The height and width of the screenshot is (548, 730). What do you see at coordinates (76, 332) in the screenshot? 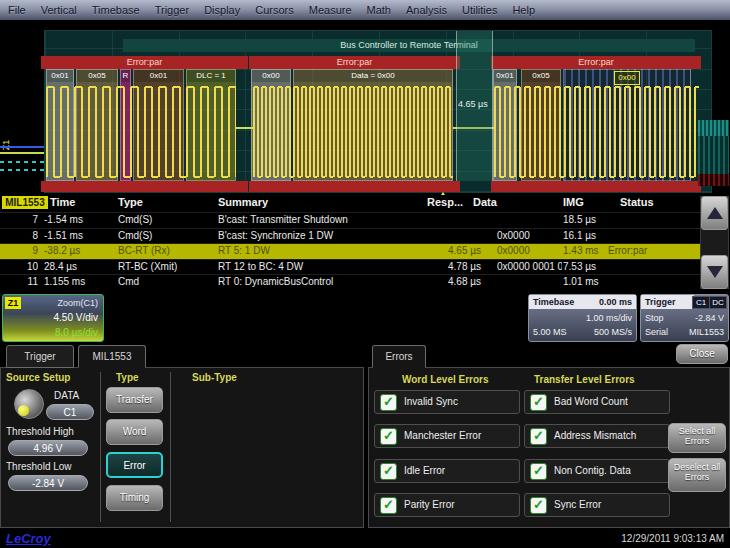
I see `zoom-horizontal-scale: 8.0 µs/div` at bounding box center [76, 332].